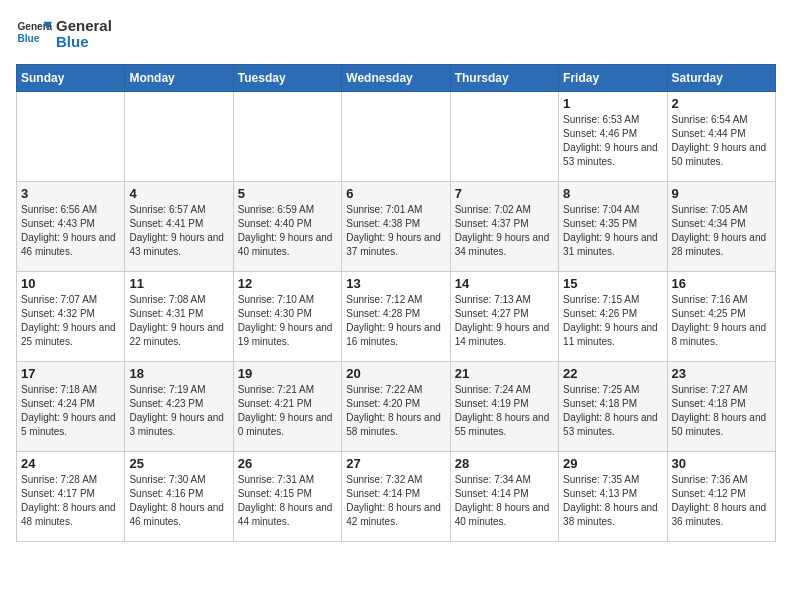 The image size is (792, 612). I want to click on day-info: Sunrise: 7:28 AM Sunset: 4:17 PM Dayligh…, so click(70, 501).